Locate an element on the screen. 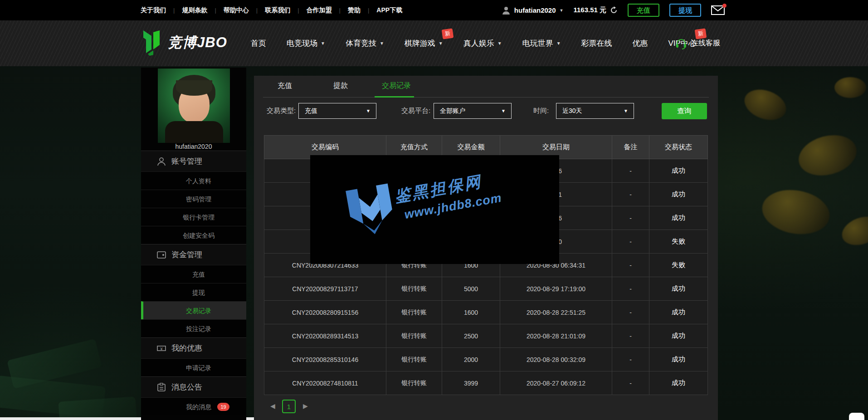 Image resolution: width=868 pixels, height=420 pixels. avatar-bangs is located at coordinates (194, 88).